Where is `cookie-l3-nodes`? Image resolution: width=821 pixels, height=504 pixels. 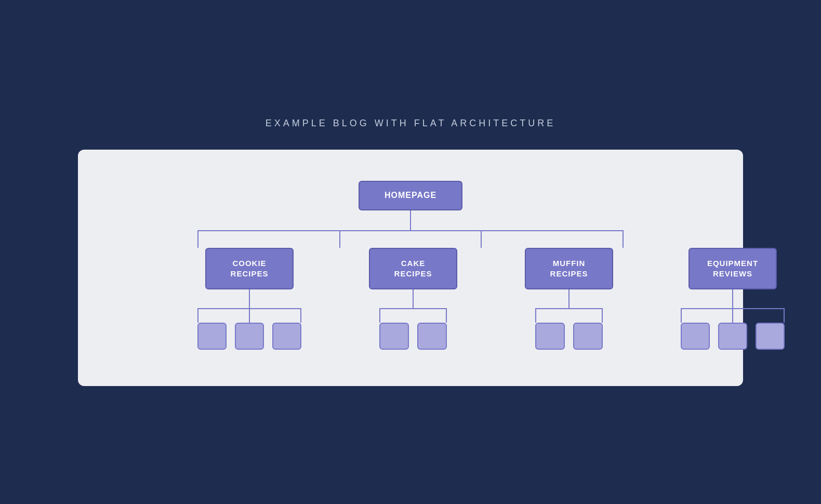 cookie-l3-nodes is located at coordinates (249, 336).